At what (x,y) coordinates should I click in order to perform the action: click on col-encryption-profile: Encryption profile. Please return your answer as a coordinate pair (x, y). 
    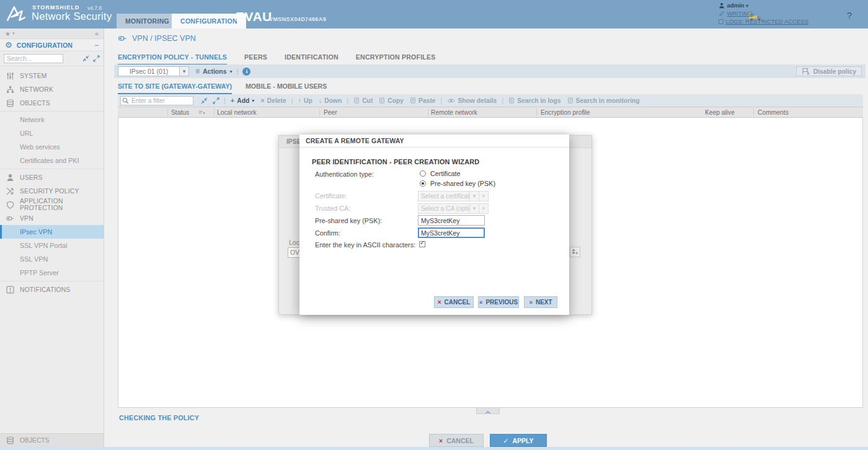
    Looking at the image, I should click on (565, 113).